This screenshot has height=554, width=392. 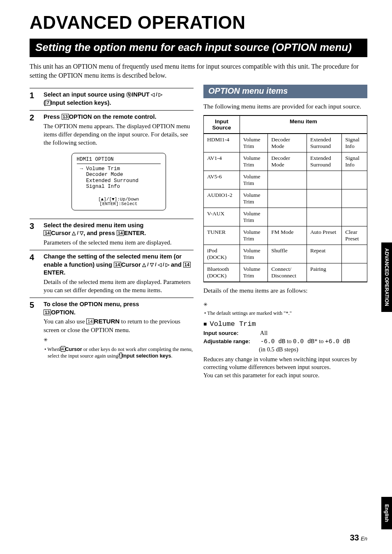 What do you see at coordinates (222, 125) in the screenshot?
I see `th-input-source: Input Source` at bounding box center [222, 125].